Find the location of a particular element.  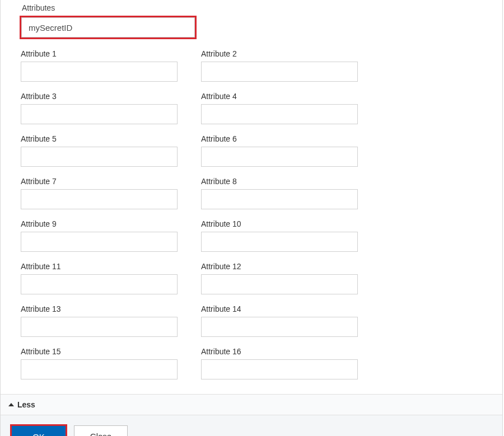

caret-up-icon is located at coordinates (11, 405).